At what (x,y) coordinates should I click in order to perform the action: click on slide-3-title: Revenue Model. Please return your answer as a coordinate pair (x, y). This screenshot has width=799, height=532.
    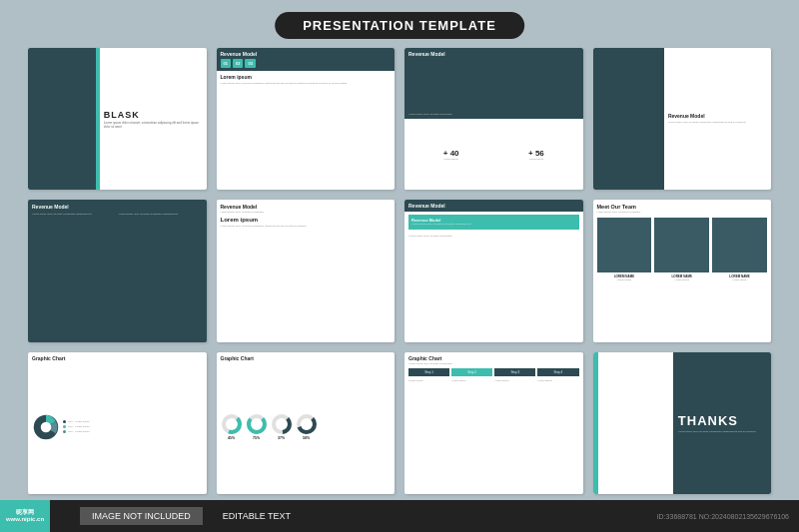
    Looking at the image, I should click on (493, 54).